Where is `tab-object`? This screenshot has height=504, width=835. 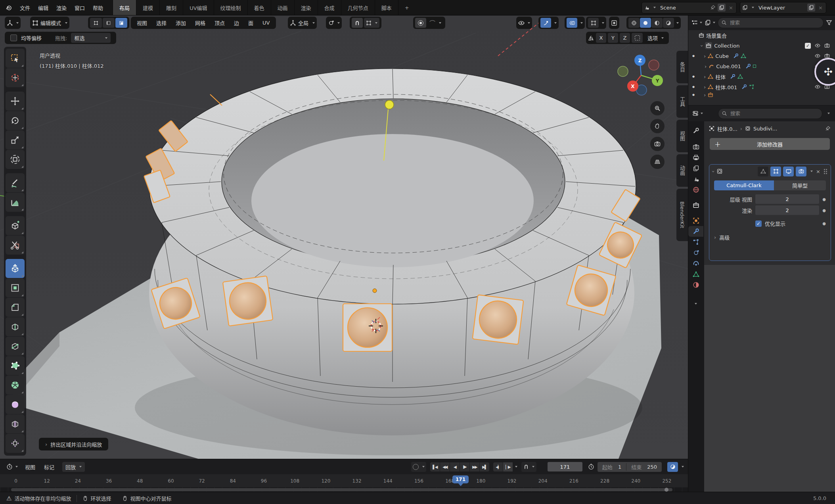
tab-object is located at coordinates (696, 220).